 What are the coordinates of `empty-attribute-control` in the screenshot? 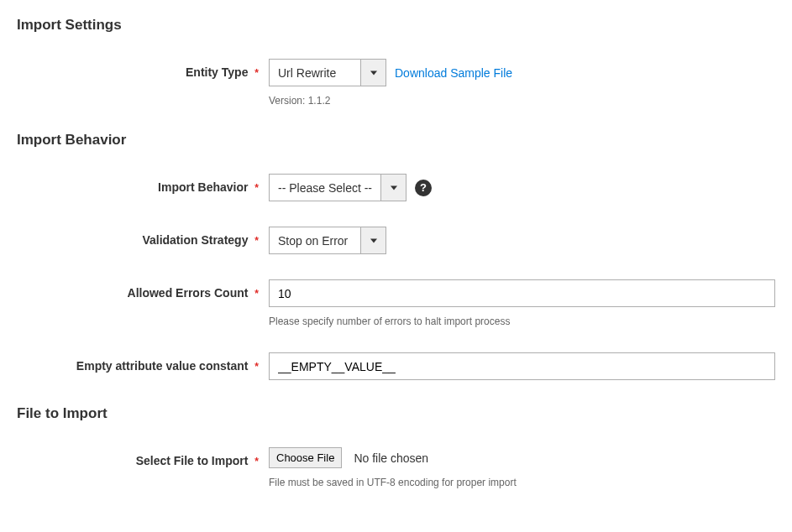 It's located at (522, 366).